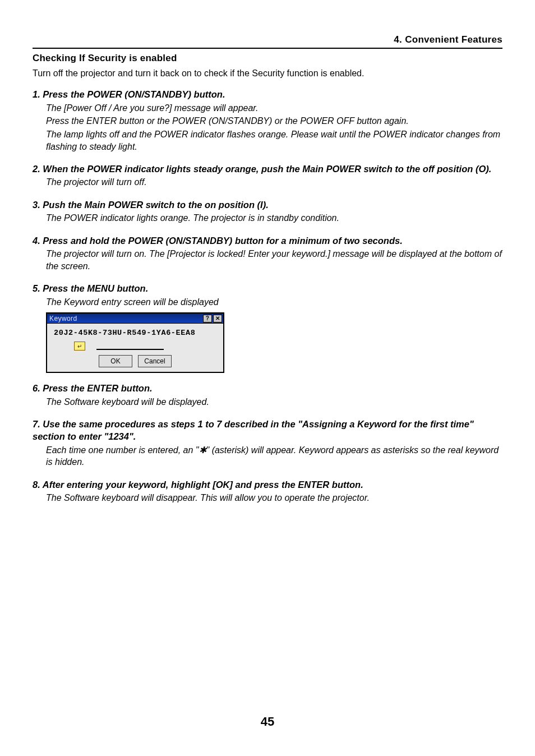  What do you see at coordinates (274, 457) in the screenshot?
I see `step-7-body: Each time one number is entered, an "✱" …` at bounding box center [274, 457].